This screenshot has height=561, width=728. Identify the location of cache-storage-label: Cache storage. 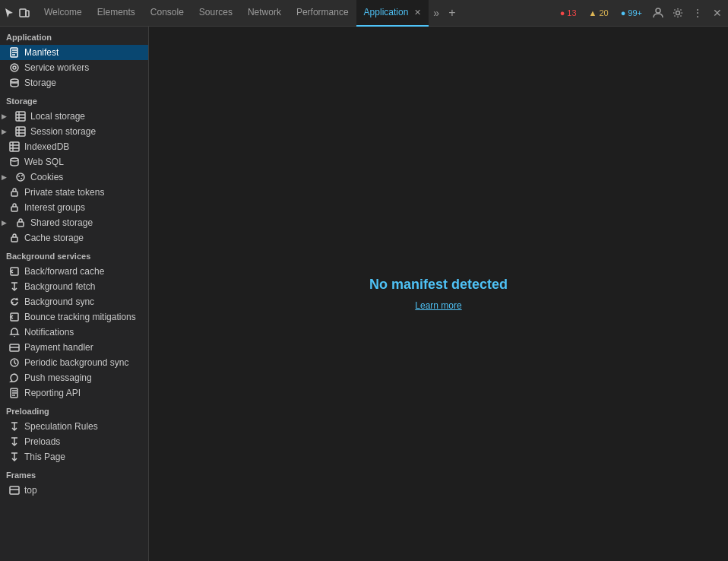
(54, 238).